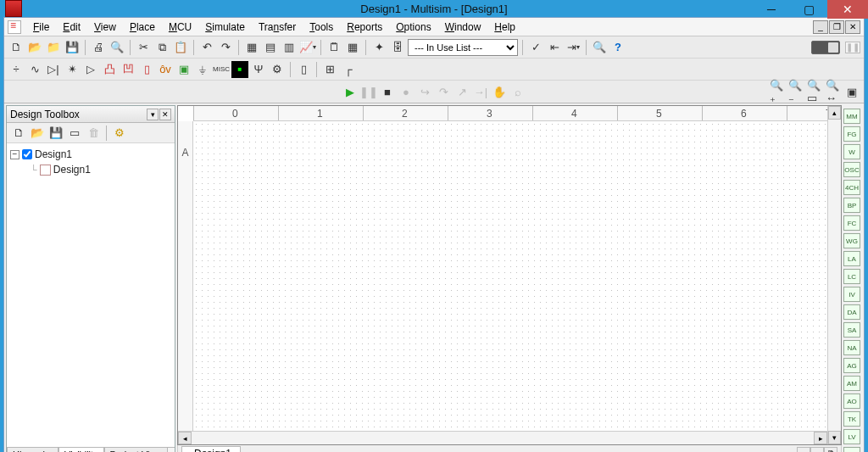 This screenshot has height=452, width=868. Describe the element at coordinates (109, 70) in the screenshot. I see `ttl-bin-button: 凸` at that location.